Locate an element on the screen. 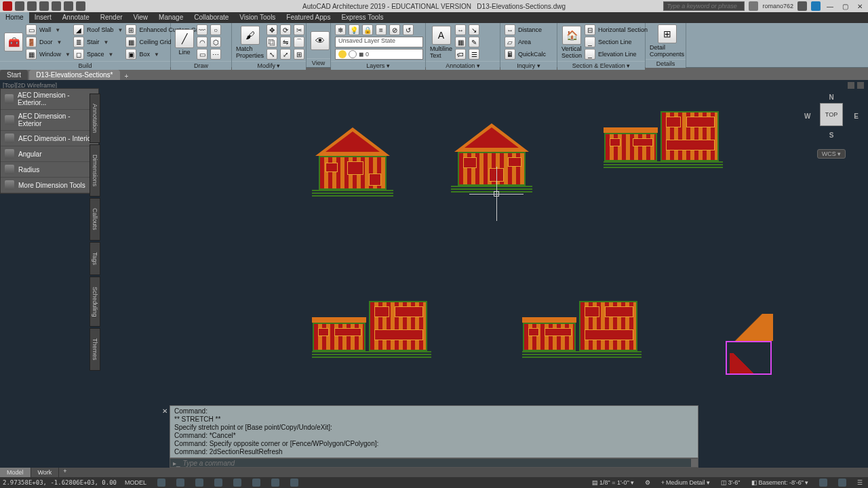 This screenshot has height=488, width=868. current-layer-dropdown: ◼0 is located at coordinates (379, 54).